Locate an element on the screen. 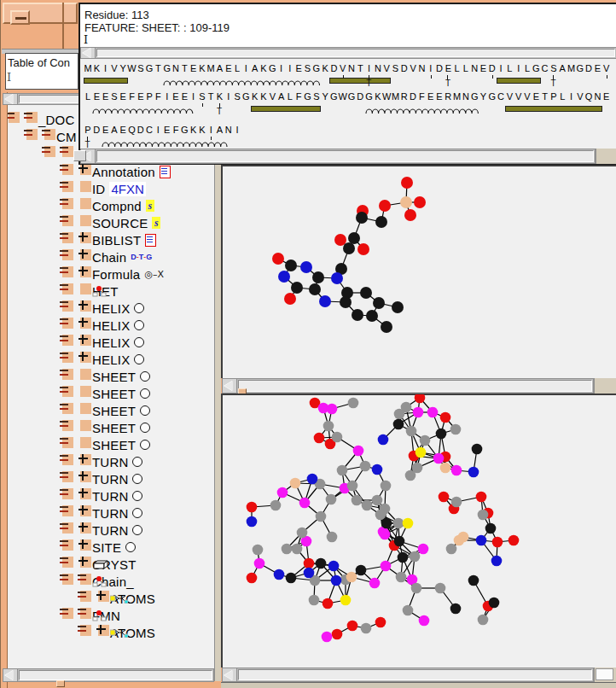  tree-item-turn-21: TURN is located at coordinates (111, 479).